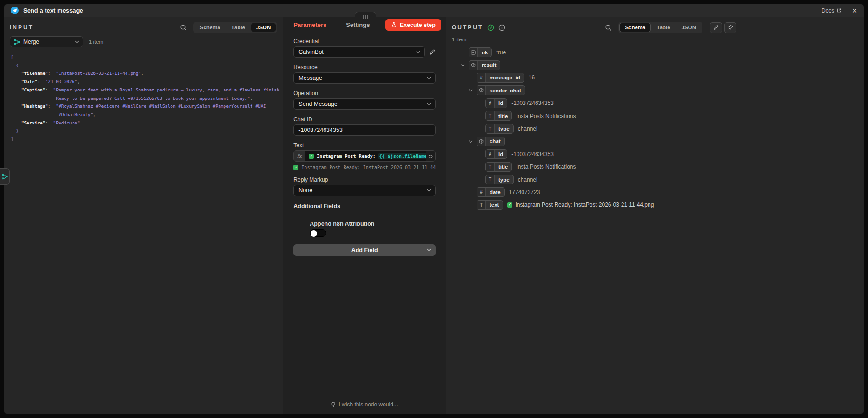 This screenshot has width=868, height=418. Describe the element at coordinates (147, 82) in the screenshot. I see `json-line: "Date": "21-03-2026",` at that location.